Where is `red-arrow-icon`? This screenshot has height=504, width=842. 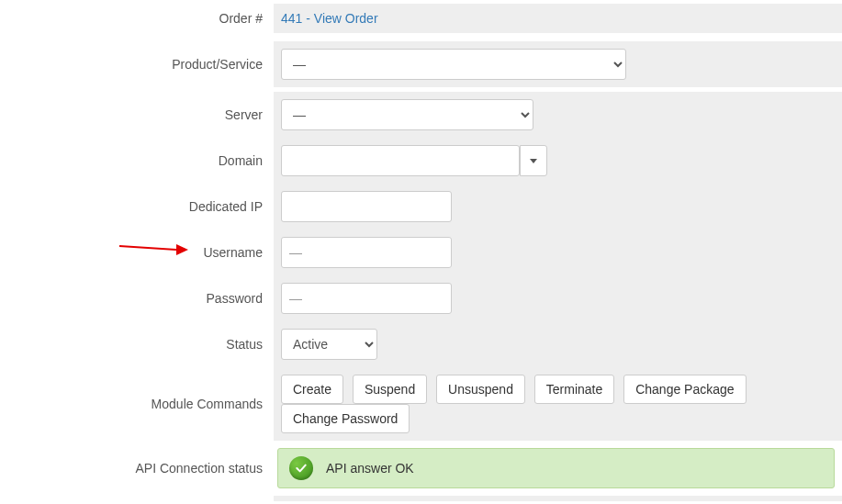
red-arrow-icon is located at coordinates (154, 250).